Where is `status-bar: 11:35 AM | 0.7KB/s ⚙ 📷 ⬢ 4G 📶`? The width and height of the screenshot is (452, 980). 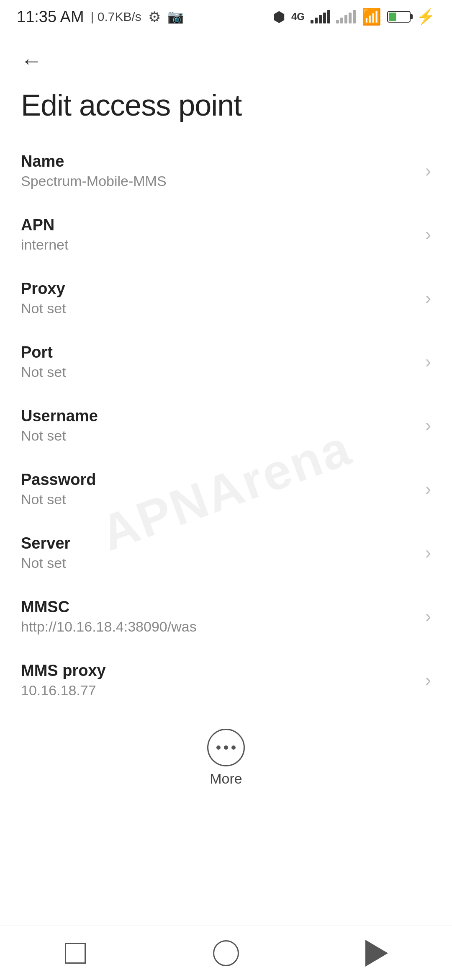
status-bar: 11:35 AM | 0.7KB/s ⚙ 📷 ⬢ 4G 📶 is located at coordinates (226, 17).